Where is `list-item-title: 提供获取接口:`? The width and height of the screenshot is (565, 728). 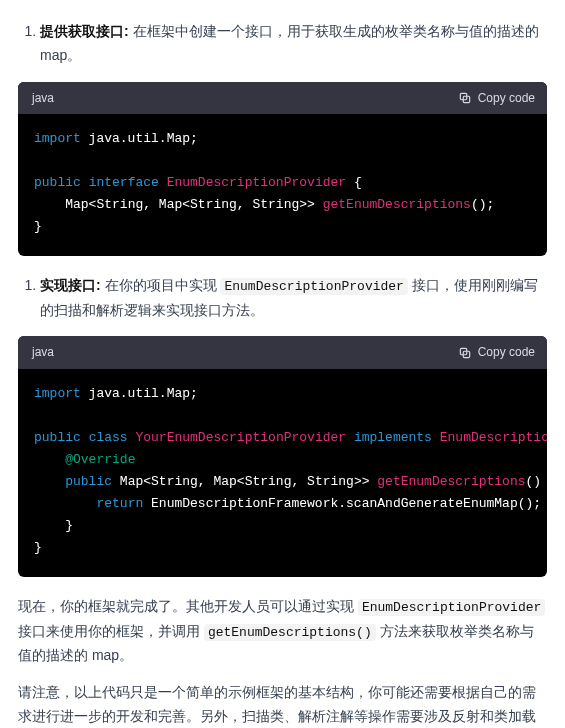 list-item-title: 提供获取接口: is located at coordinates (84, 31).